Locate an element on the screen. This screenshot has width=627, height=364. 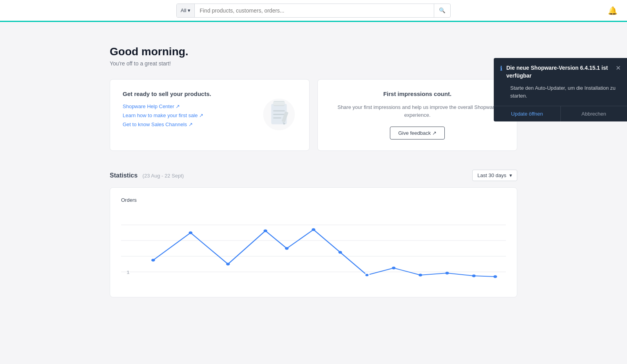
stats-period-label: Last 30 days is located at coordinates (492, 176).